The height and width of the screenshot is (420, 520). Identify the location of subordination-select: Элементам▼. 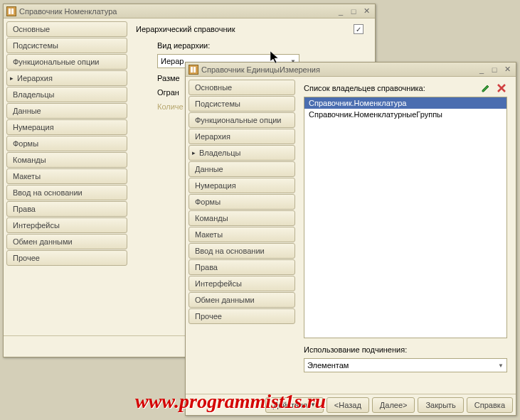
(405, 365).